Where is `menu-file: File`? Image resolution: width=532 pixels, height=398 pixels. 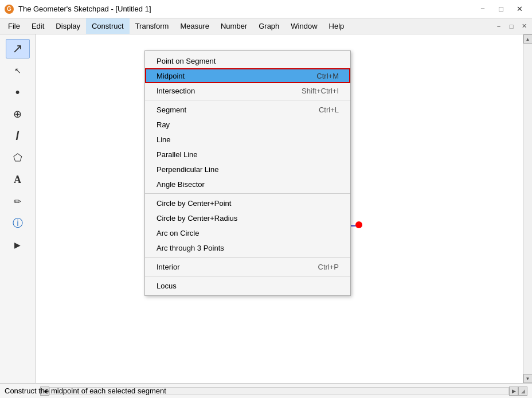
menu-file: File is located at coordinates (14, 26).